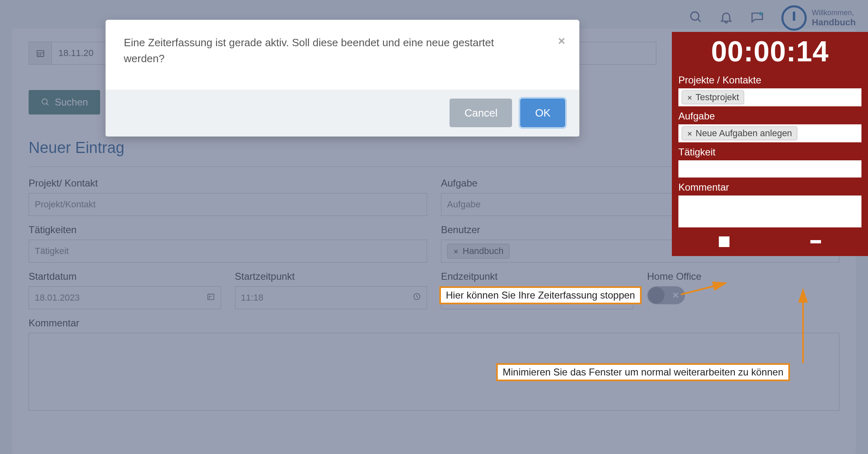 The image size is (868, 454). What do you see at coordinates (770, 80) in the screenshot?
I see `label-projects: Projekte / Kontakte` at bounding box center [770, 80].